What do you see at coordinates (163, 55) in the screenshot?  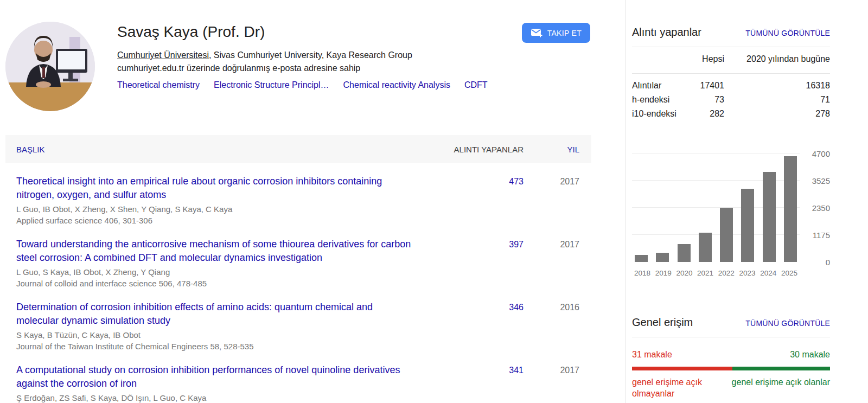 I see `affiliation-link: Cumhuriyet Üniversitesi` at bounding box center [163, 55].